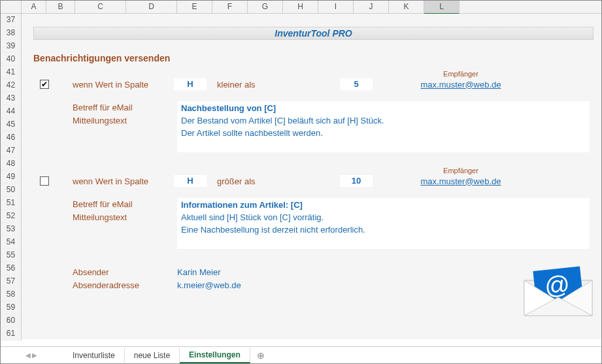 The image size is (602, 364). Describe the element at coordinates (407, 8) in the screenshot. I see `col-header-K: K` at that location.